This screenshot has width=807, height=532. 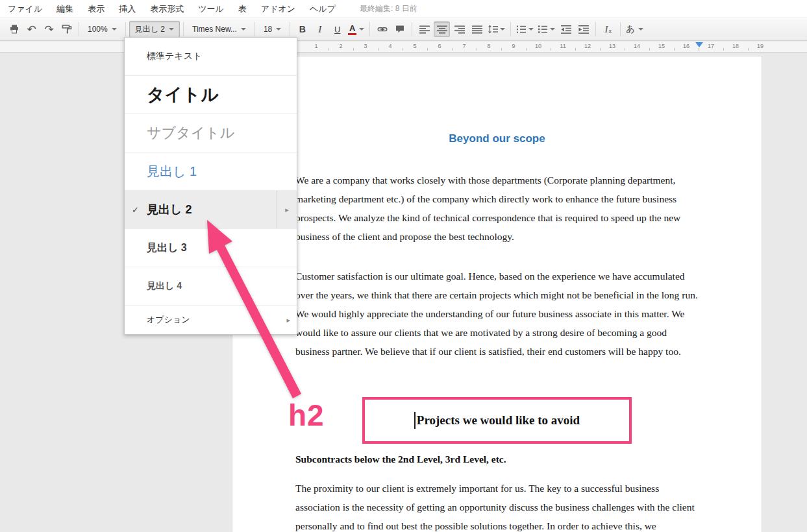 What do you see at coordinates (303, 29) in the screenshot?
I see `bold-label: B` at bounding box center [303, 29].